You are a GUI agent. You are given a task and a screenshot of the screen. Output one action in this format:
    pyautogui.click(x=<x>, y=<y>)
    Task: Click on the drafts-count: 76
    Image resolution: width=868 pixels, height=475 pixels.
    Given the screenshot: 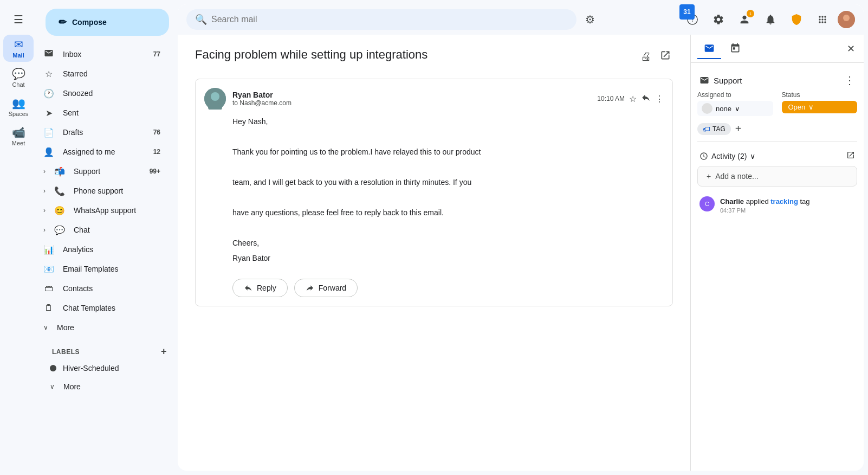 What is the action you would take?
    pyautogui.click(x=157, y=132)
    